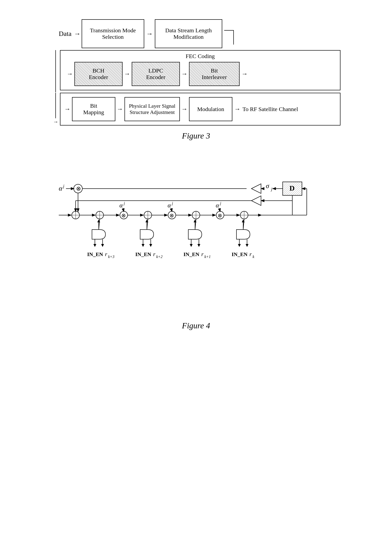 This screenshot has width=392, height=549. I want to click on bit-interleaver-box: BitInterleaver, so click(214, 74).